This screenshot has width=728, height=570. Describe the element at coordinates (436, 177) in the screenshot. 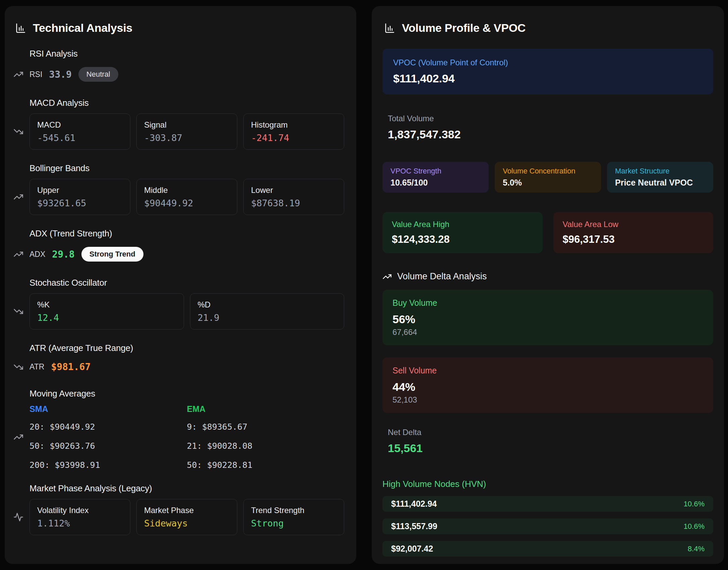

I see `vpoc-strength-chip: VPOC Strength 10.65/100` at that location.